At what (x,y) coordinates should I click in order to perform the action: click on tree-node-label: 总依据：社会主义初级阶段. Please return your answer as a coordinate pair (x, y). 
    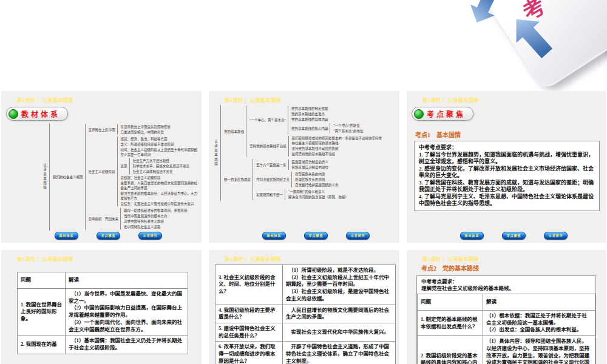
    Looking at the image, I should click on (141, 178).